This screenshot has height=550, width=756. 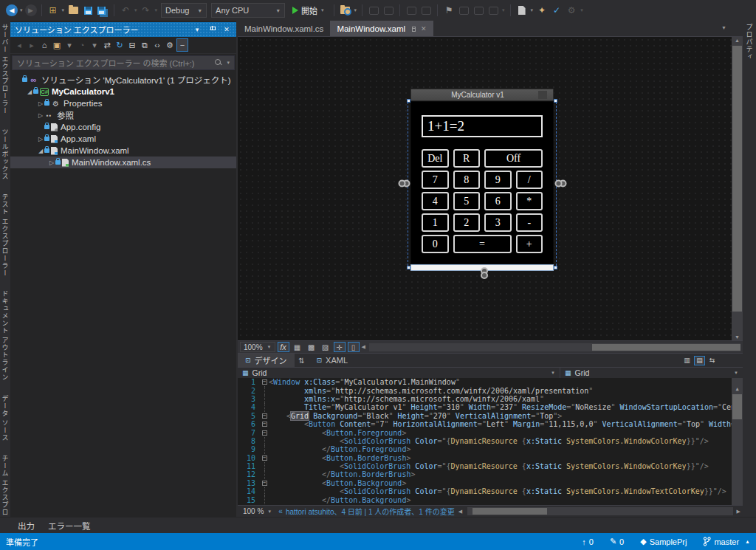 I want to click on calc-button-R: R, so click(x=467, y=158).